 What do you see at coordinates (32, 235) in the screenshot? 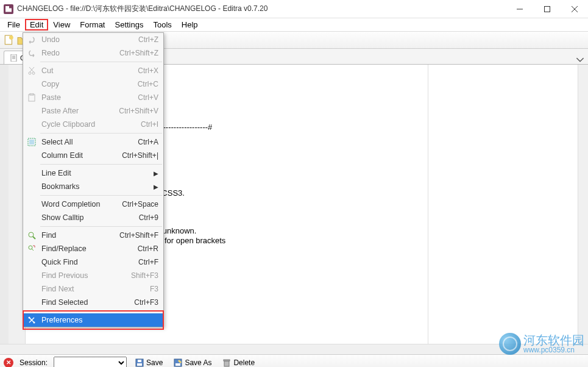
I see `find-icon` at bounding box center [32, 235].